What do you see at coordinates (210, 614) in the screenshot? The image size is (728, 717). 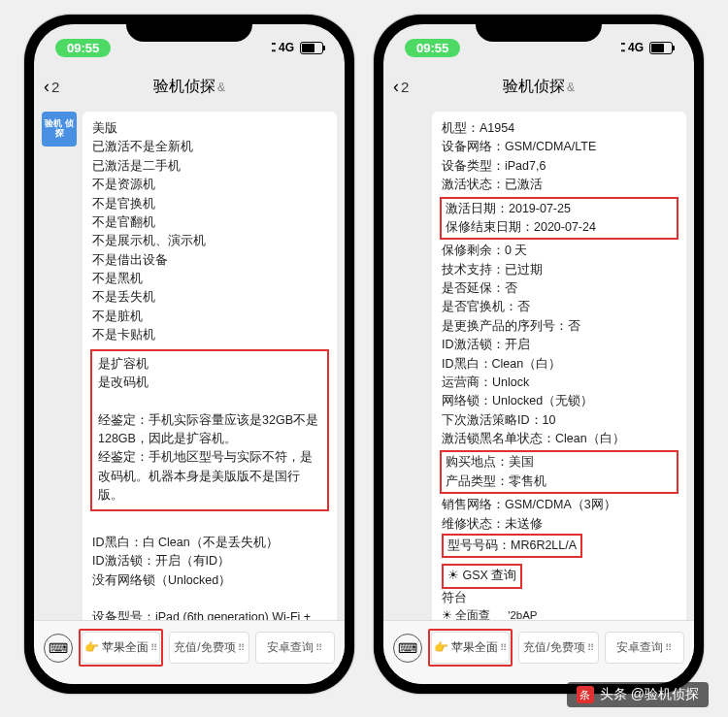 I see `text-line: 设备型号：iPad (6th generation) Wi-Fi + Cellu…` at bounding box center [210, 614].